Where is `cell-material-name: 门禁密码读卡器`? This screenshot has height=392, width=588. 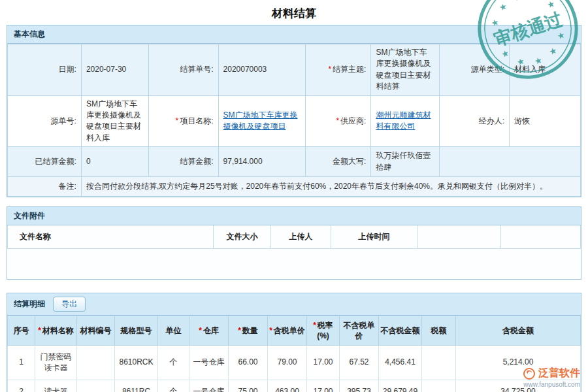 cell-material-name: 门禁密码读卡器 is located at coordinates (56, 363).